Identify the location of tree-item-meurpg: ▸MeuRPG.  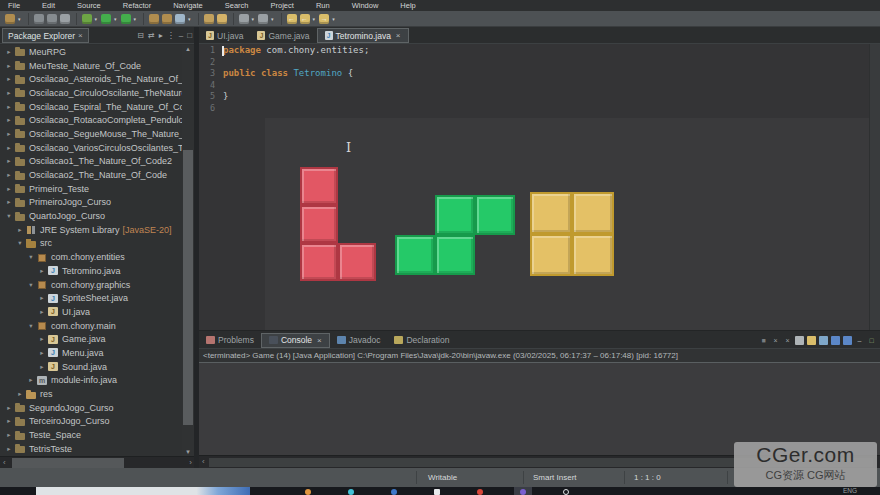
(91, 52).